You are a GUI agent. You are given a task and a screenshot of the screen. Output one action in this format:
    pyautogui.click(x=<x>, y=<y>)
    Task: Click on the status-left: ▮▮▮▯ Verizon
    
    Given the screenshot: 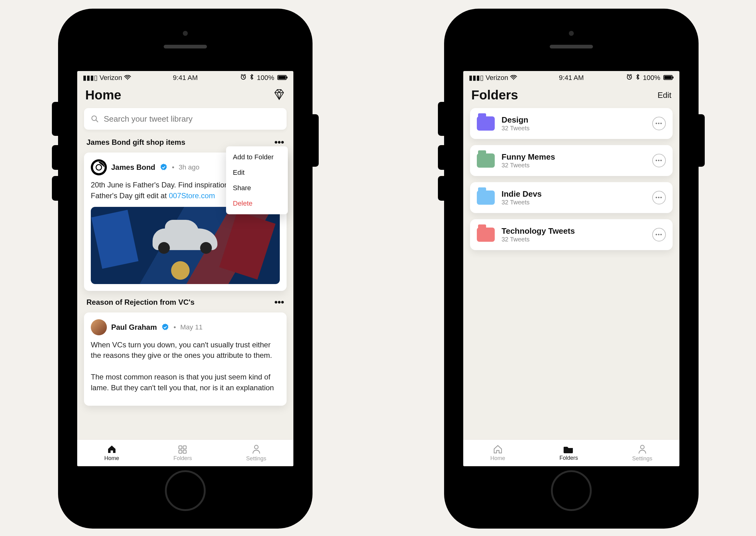 What is the action you would take?
    pyautogui.click(x=493, y=78)
    